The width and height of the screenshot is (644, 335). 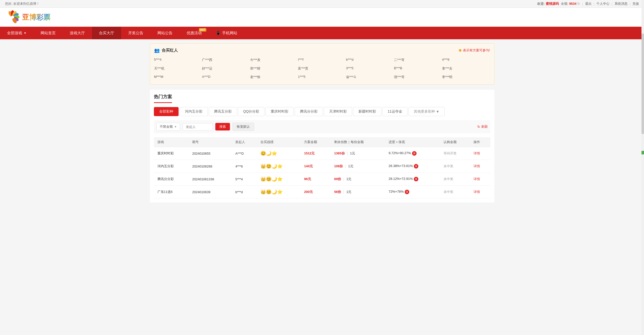 I want to click on tab-0: 全部彩种, so click(x=166, y=112).